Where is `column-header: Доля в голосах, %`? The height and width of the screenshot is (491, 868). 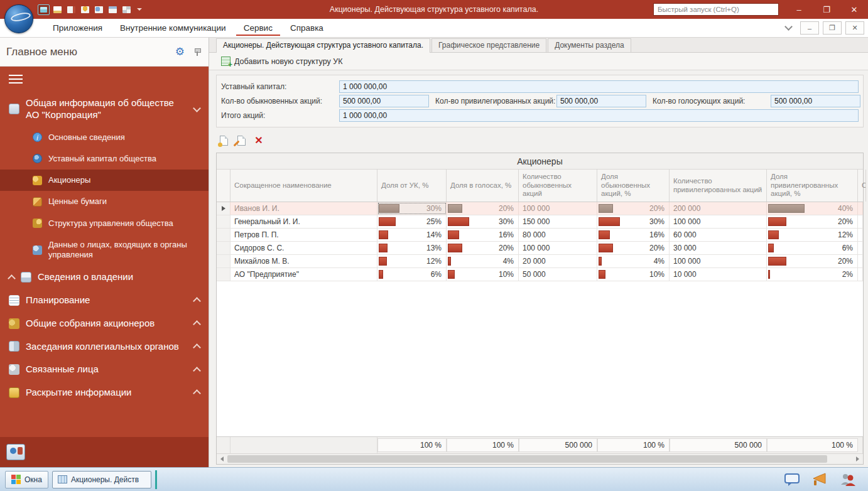
column-header: Доля в голосах, % is located at coordinates (482, 186).